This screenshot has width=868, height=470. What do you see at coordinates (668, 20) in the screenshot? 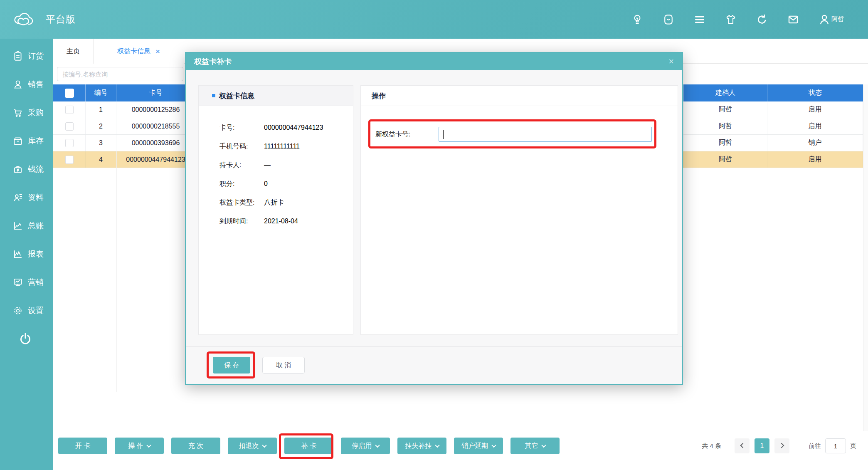
I see `smile-box-icon` at bounding box center [668, 20].